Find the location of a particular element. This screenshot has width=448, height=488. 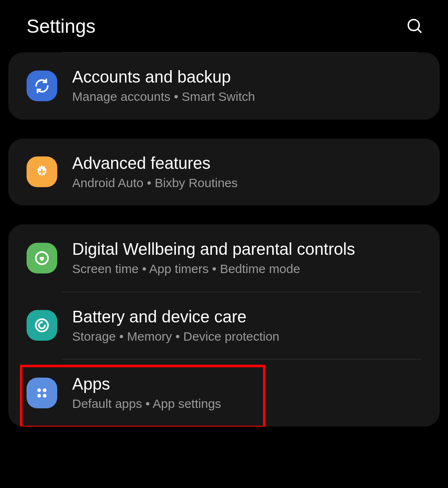

settings-item-title: Advanced features is located at coordinates (155, 163).